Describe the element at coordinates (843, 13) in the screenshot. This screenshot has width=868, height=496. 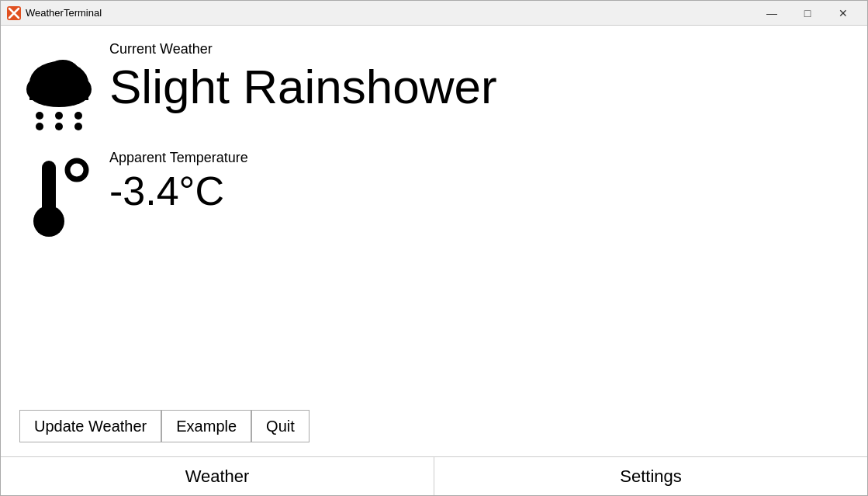
I see `close-button: ✕` at that location.